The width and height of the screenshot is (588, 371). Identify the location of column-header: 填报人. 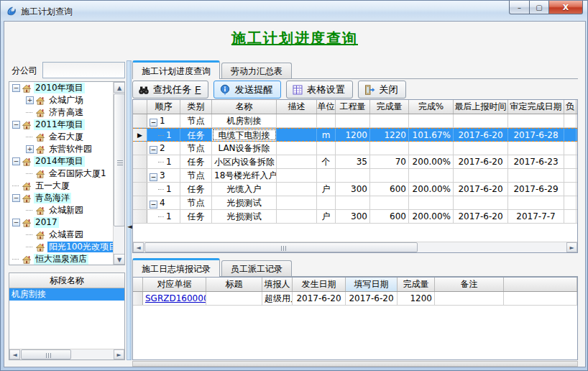
(277, 285).